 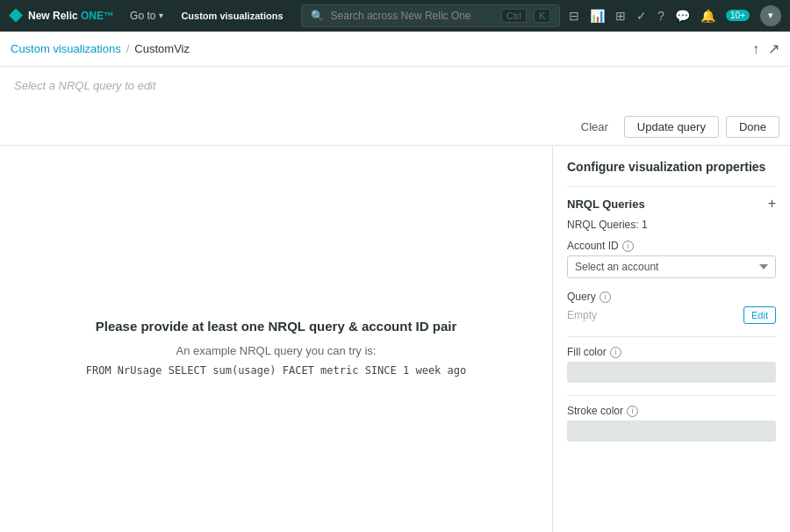 I want to click on query-toolbar: Clear Update query Done, so click(x=395, y=128).